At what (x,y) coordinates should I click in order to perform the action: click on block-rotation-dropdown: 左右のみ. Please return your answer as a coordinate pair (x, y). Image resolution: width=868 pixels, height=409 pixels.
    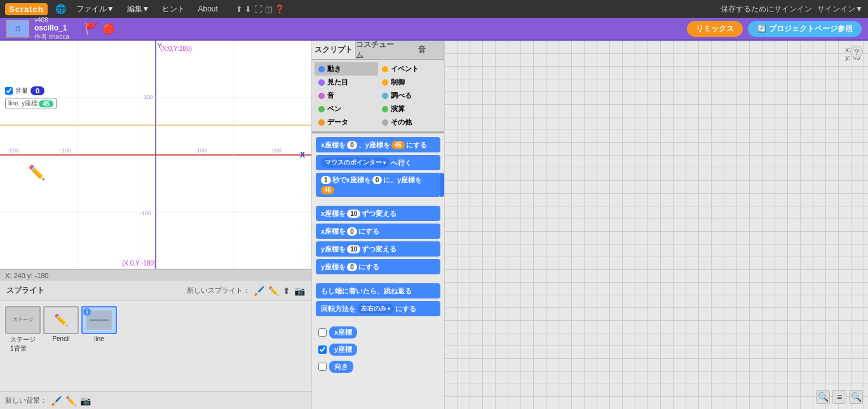
    Looking at the image, I should click on (376, 309).